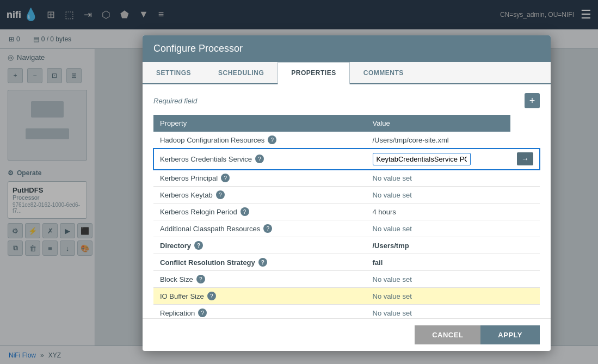 This screenshot has height=364, width=598. What do you see at coordinates (347, 212) in the screenshot?
I see `table-row: Kerberos Relogin Period?4 hours` at bounding box center [347, 212].